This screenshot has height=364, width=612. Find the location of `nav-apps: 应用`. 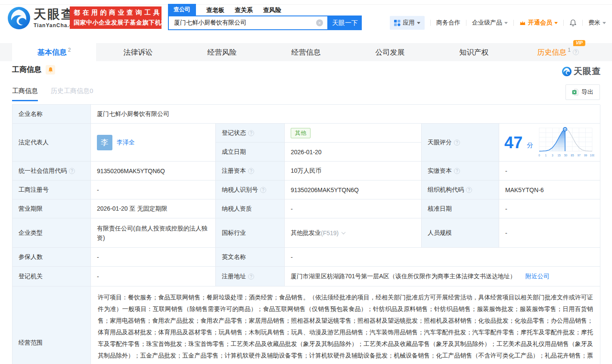

nav-apps: 应用 is located at coordinates (407, 23).